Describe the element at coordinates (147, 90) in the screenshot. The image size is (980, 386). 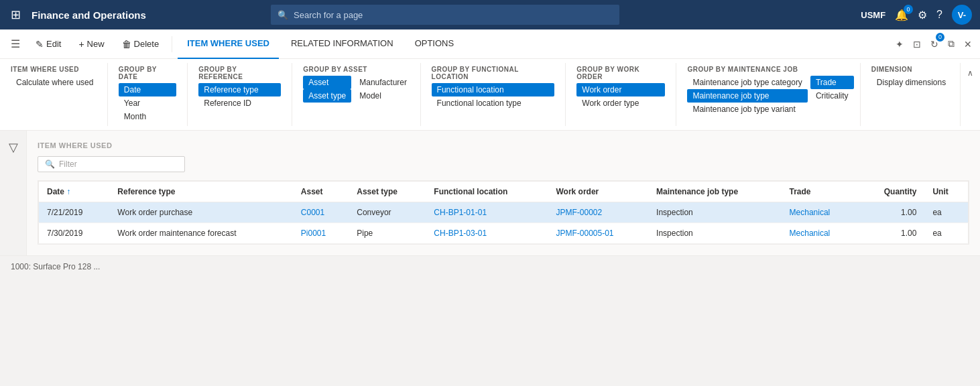
I see `date-button: Date` at that location.